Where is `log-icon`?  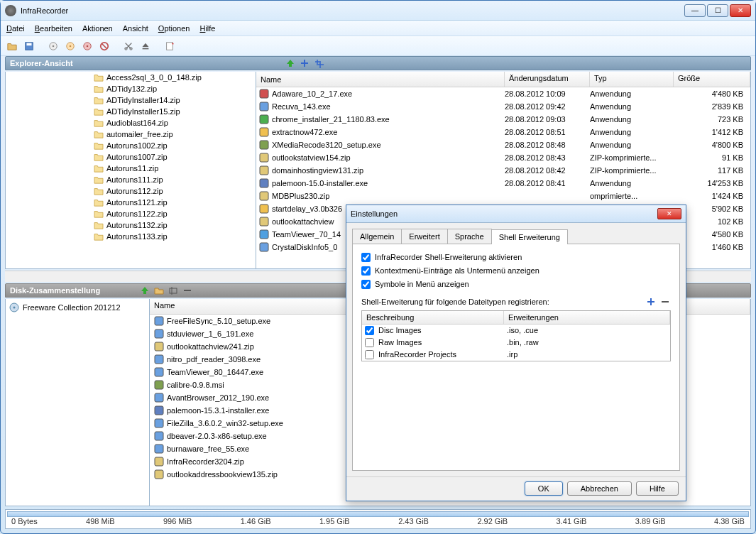 log-icon is located at coordinates (170, 46).